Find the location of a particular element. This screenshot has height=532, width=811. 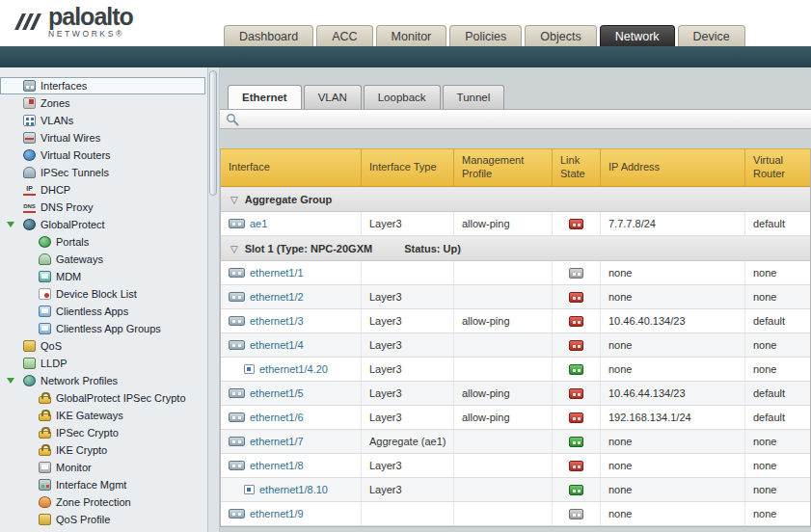

column-header-virtual-router: Virtual Router is located at coordinates (777, 168).